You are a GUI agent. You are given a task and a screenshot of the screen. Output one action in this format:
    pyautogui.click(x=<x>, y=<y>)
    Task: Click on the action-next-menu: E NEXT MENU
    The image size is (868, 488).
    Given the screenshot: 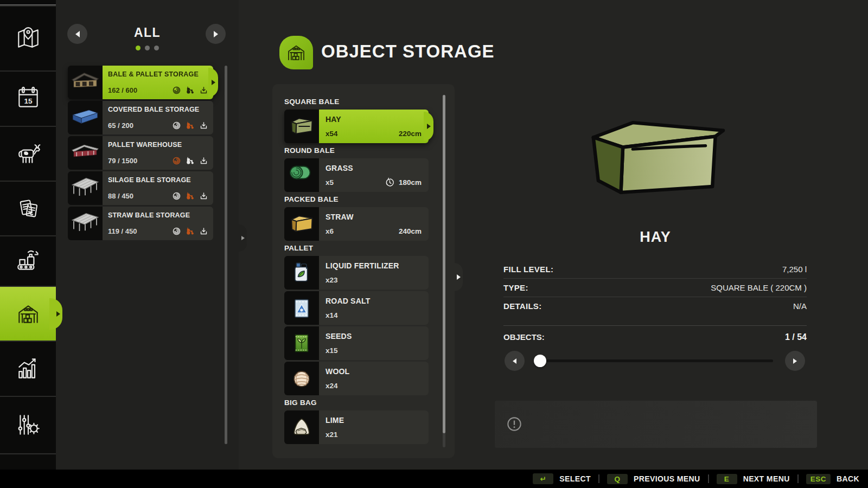 What is the action you would take?
    pyautogui.click(x=753, y=479)
    